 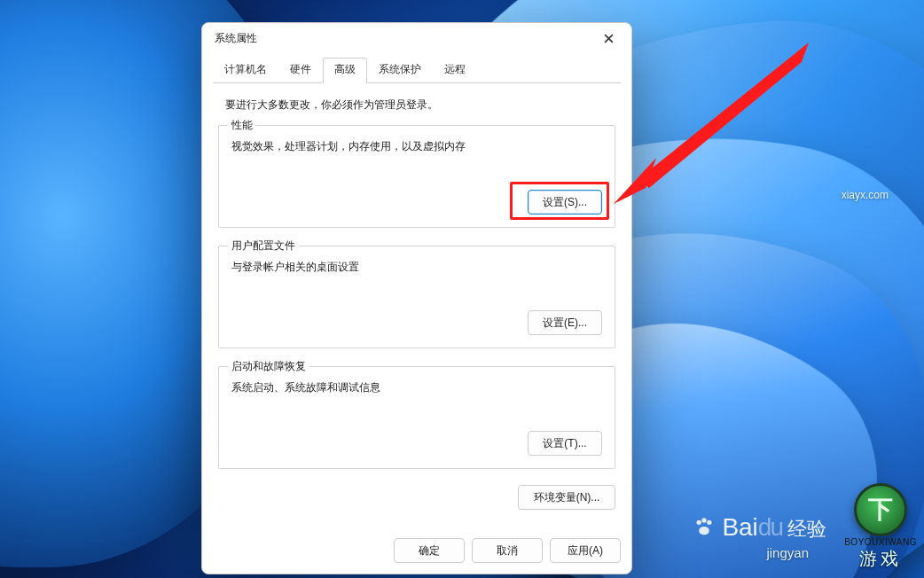 What do you see at coordinates (400, 71) in the screenshot?
I see `tab-system-protection: 系统保护` at bounding box center [400, 71].